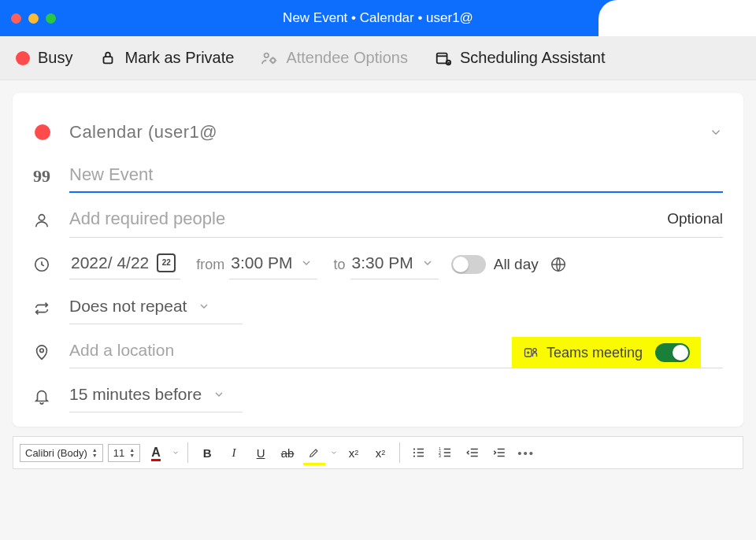 This screenshot has width=756, height=540. Describe the element at coordinates (606, 353) in the screenshot. I see `teams-meeting-highlight: Teams meeting` at that location.